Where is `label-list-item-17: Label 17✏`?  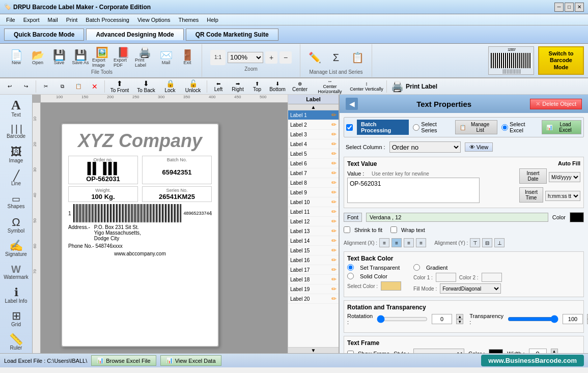
label-list-item-17: Label 17✏ is located at coordinates (314, 270).